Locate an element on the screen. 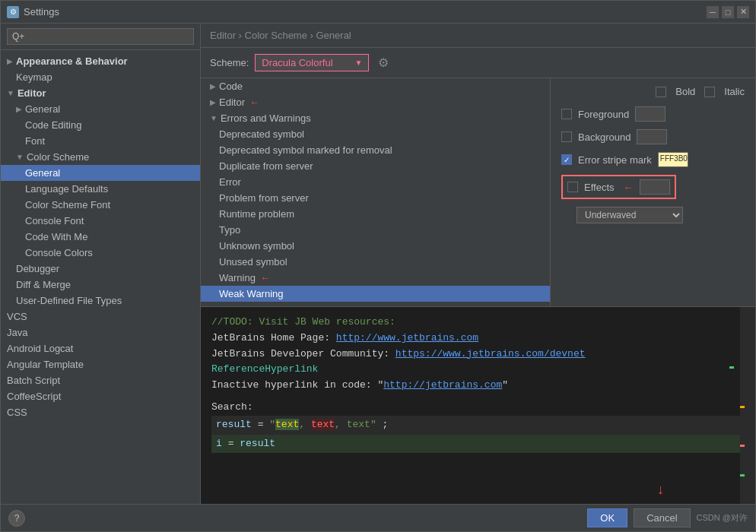  error-stripe-swatch: FFF3B0 is located at coordinates (673, 160).